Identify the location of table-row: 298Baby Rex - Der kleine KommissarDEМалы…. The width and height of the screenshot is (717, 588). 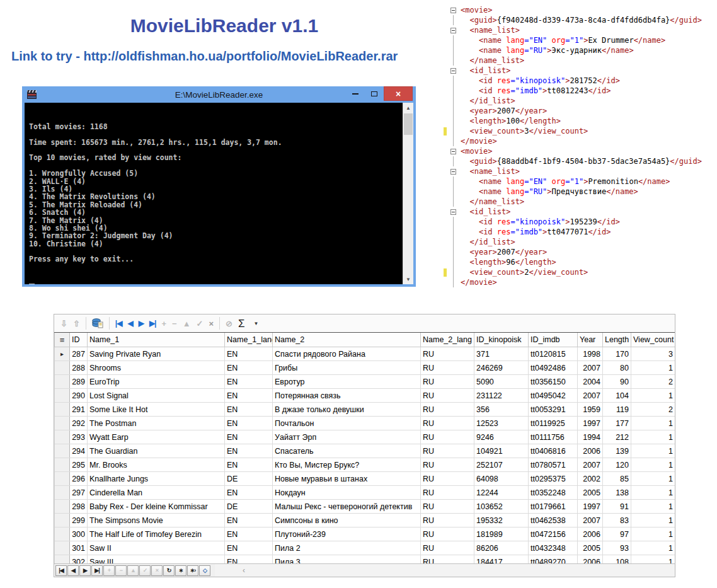
(365, 507).